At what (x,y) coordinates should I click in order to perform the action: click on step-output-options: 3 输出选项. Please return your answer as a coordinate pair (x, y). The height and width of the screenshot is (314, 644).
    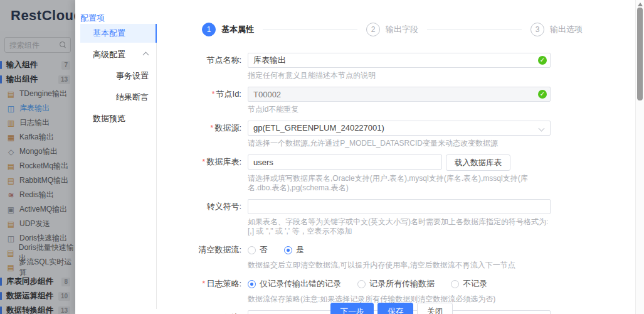
    Looking at the image, I should click on (557, 30).